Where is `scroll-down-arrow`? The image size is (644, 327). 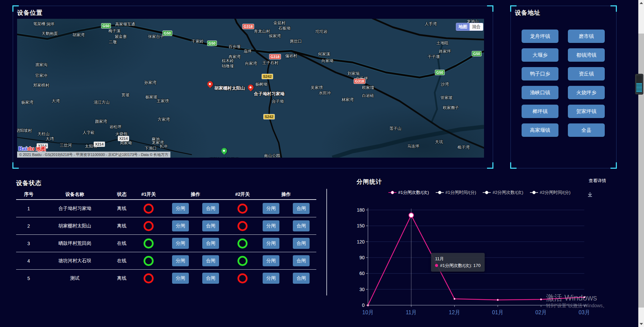
scroll-down-arrow is located at coordinates (641, 324).